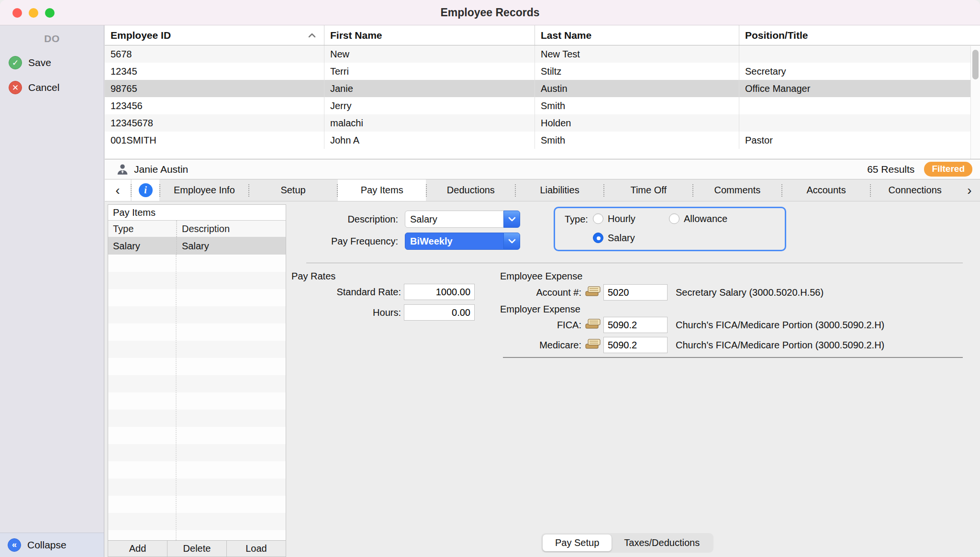 This screenshot has height=557, width=980. Describe the element at coordinates (439, 292) in the screenshot. I see `standard-rate-input` at that location.